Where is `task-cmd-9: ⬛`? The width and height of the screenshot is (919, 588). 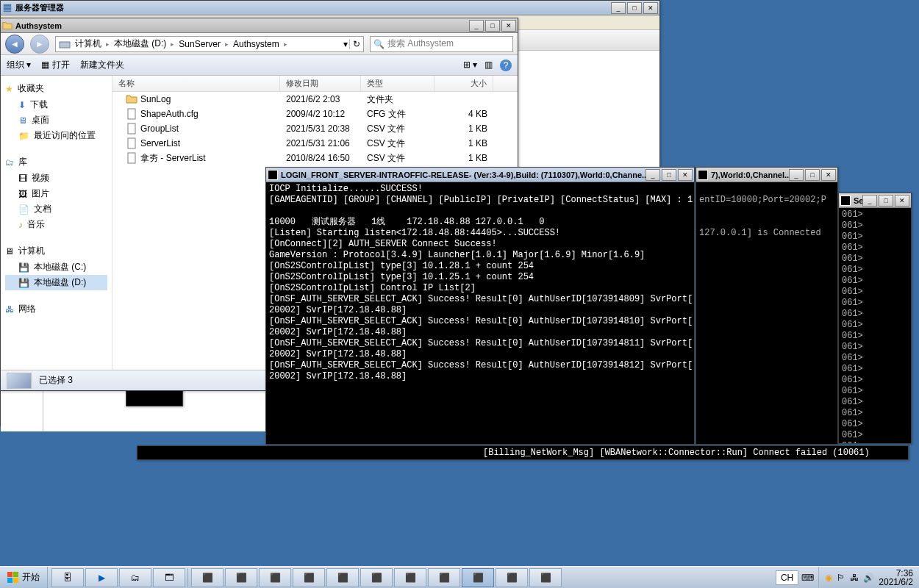
task-cmd-9: ⬛ is located at coordinates (478, 578).